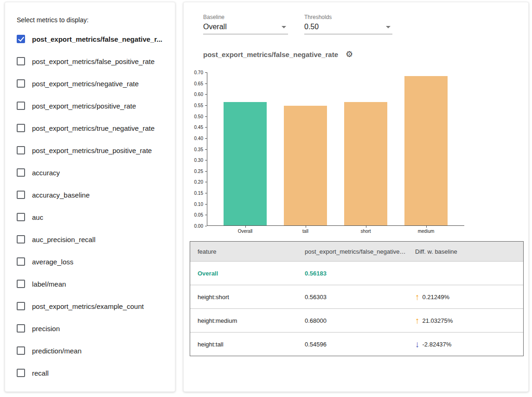 The image size is (532, 397). What do you see at coordinates (199, 193) in the screenshot?
I see `y-axis-tick-label: 0.15` at bounding box center [199, 193].